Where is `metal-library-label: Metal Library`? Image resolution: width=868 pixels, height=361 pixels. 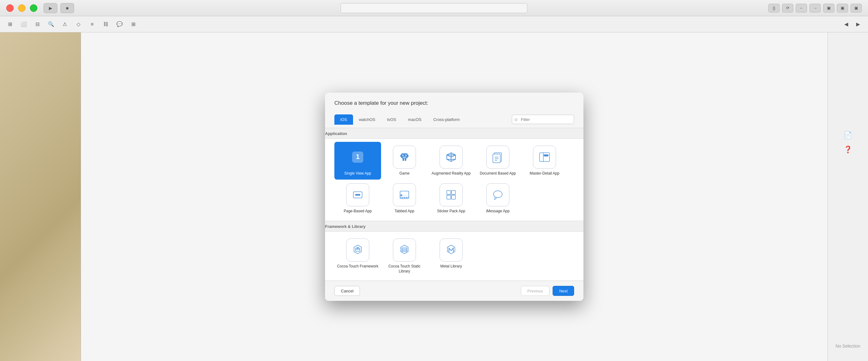 metal-library-label: Metal Library is located at coordinates (451, 267).